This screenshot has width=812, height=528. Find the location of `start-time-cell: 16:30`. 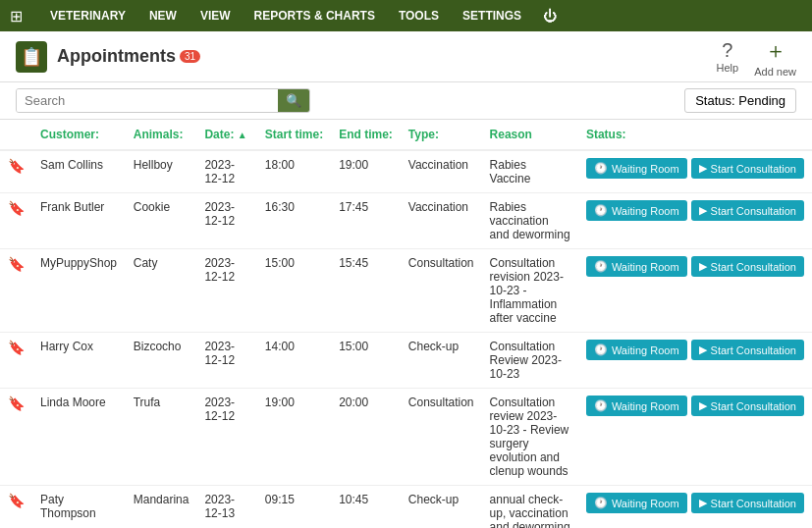

start-time-cell: 16:30 is located at coordinates (295, 222).